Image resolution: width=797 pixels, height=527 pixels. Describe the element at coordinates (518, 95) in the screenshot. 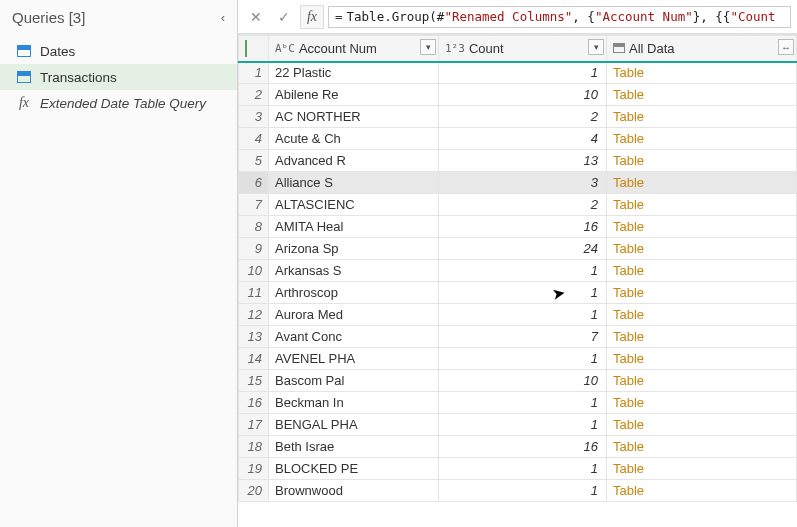

I see `table-row: 2Abilene Re10Table` at that location.